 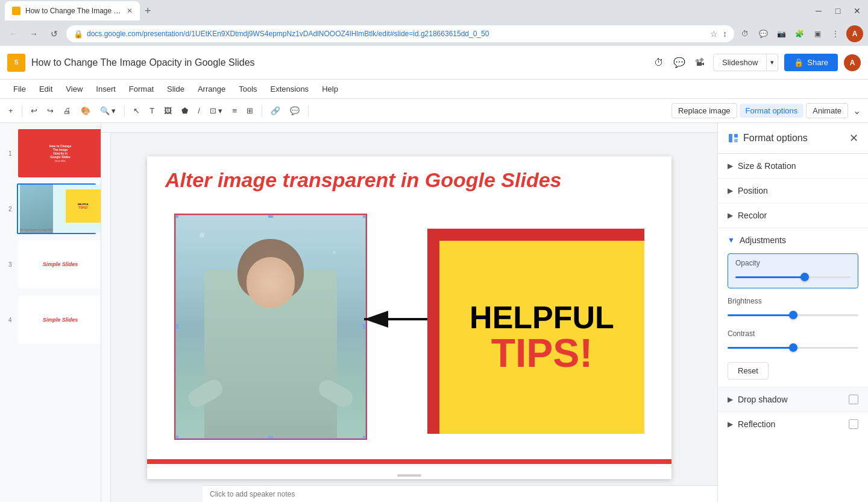 I want to click on bottom-line, so click(x=409, y=462).